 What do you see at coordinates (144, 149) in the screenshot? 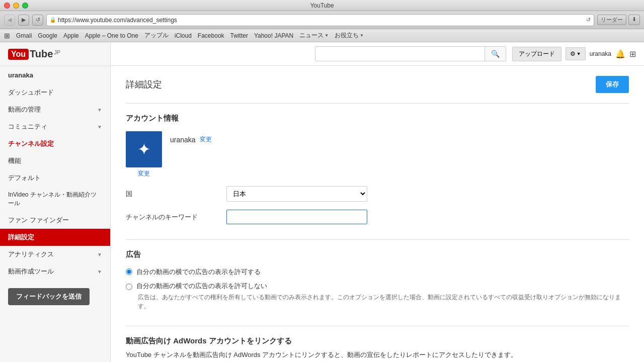
I see `avatar: ✦` at bounding box center [144, 149].